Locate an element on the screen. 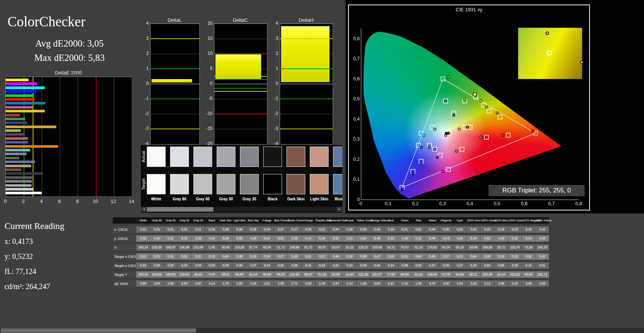 This screenshot has width=644, height=333. column-header-gray-65: Gray 65 is located at coordinates (170, 220).